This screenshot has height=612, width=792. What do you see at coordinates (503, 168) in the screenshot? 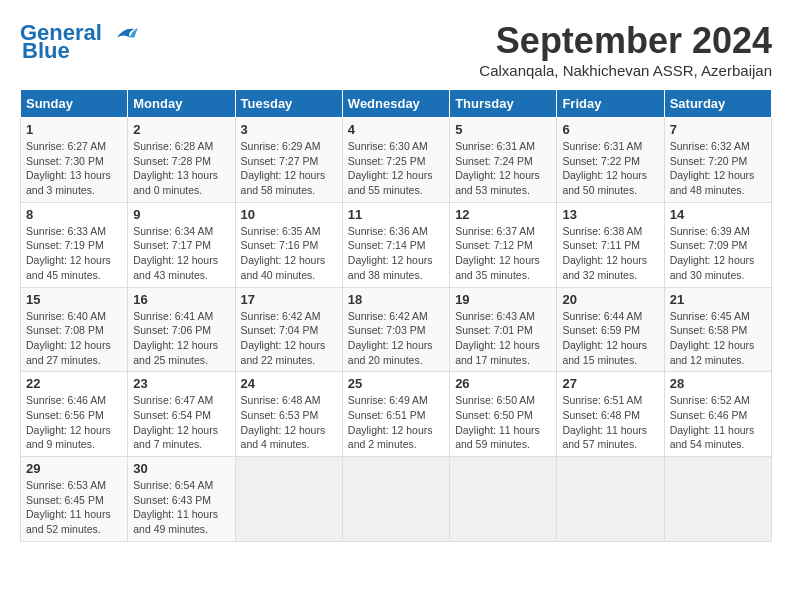
I see `day-info: Sunrise: 6:31 AM Sunset: 7:24 PM Dayligh…` at bounding box center [503, 168].